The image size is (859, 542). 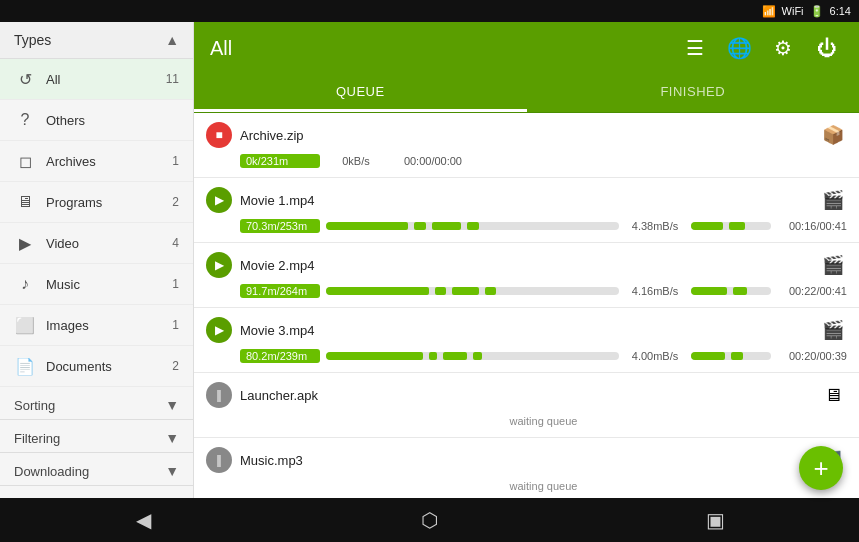 What do you see at coordinates (112, 120) in the screenshot?
I see `sidebar-item-label: Others` at bounding box center [112, 120].